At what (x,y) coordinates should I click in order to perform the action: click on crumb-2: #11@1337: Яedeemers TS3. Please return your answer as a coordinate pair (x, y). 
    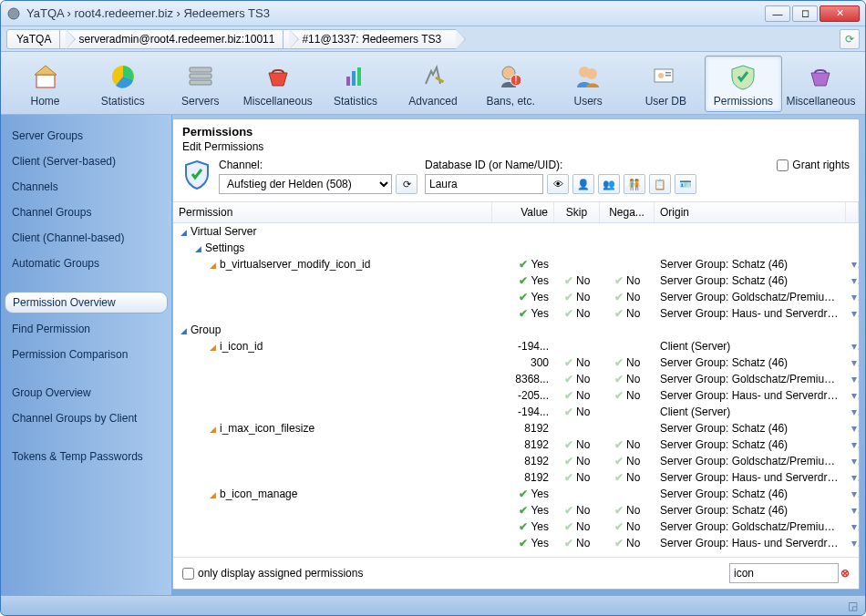
    Looking at the image, I should click on (370, 39).